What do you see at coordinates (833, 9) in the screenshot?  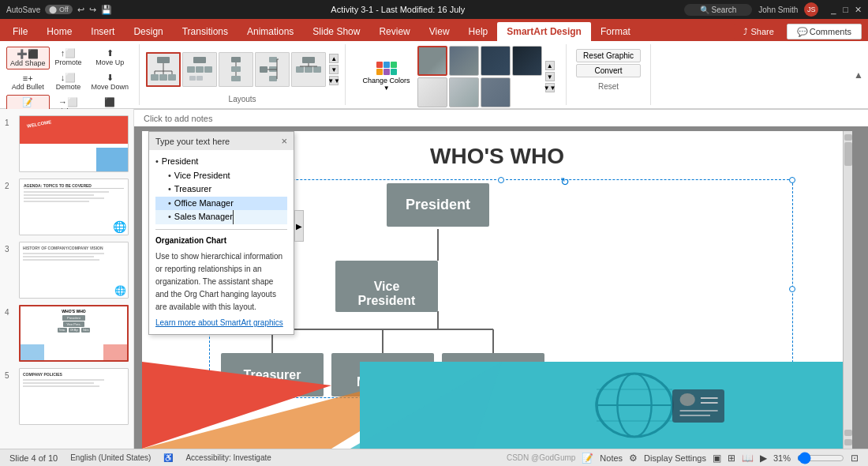 I see `minimize-icon: ⎯` at bounding box center [833, 9].